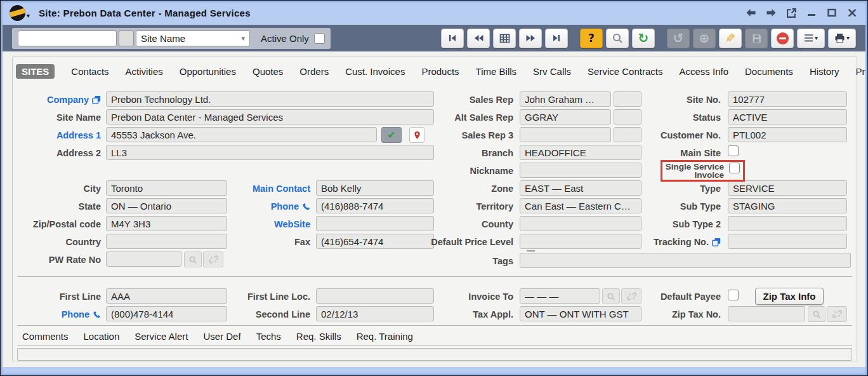  What do you see at coordinates (375, 71) in the screenshot?
I see `tab-cust-invoices: Cust. Invoices` at bounding box center [375, 71].